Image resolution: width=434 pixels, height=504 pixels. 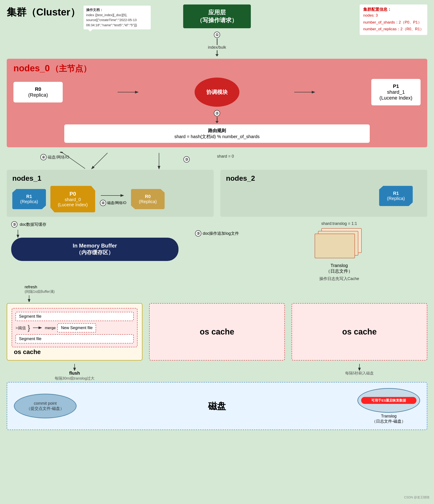 I want to click on os-cache-label-left: os cache, so click(x=75, y=352).